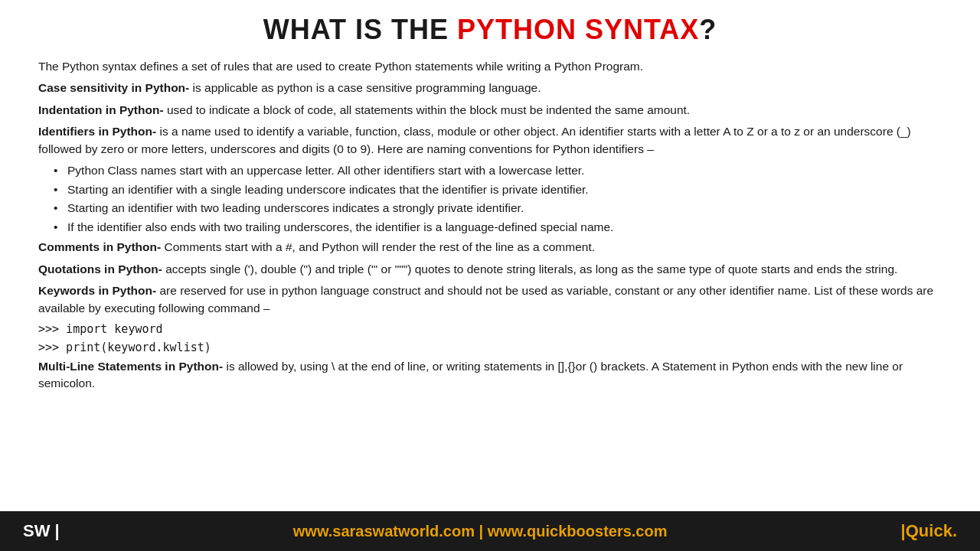 The height and width of the screenshot is (551, 980). I want to click on title-prefix: WHAT IS THE, so click(360, 29).